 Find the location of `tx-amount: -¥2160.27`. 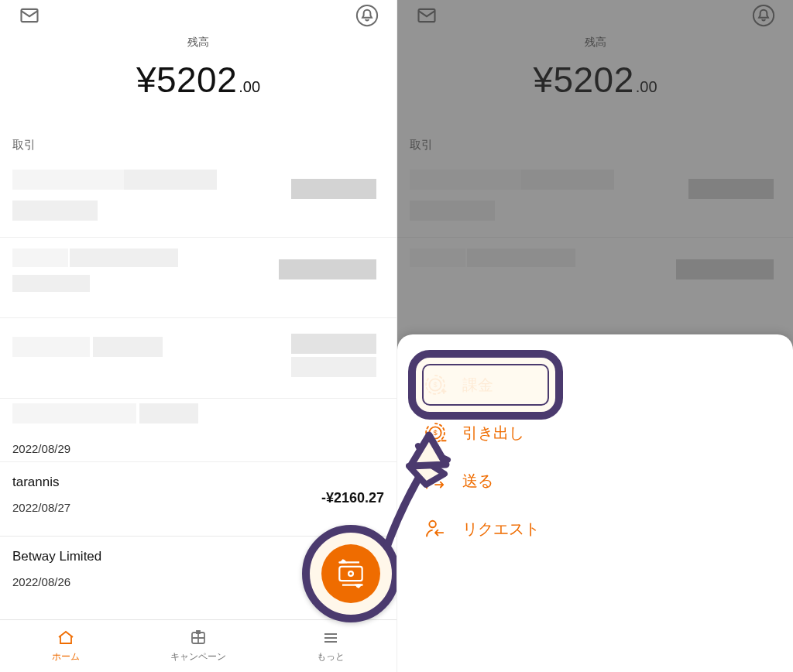

tx-amount: -¥2160.27 is located at coordinates (353, 499).